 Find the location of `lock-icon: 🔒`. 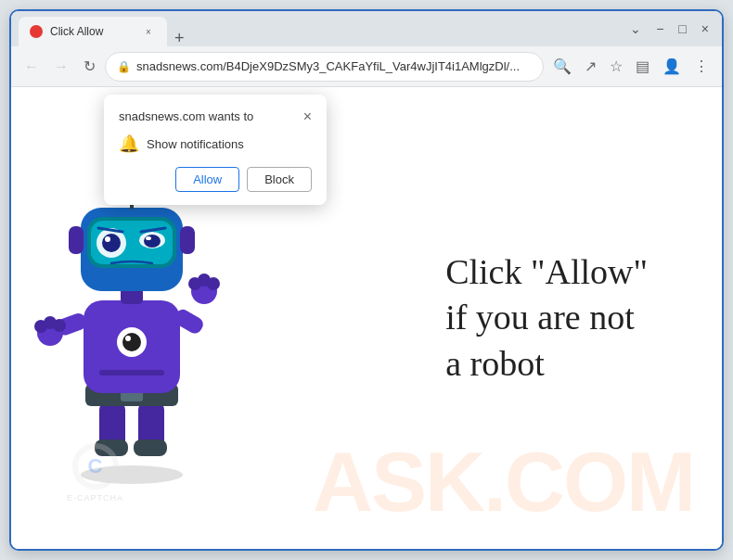

lock-icon: 🔒 is located at coordinates (124, 67).